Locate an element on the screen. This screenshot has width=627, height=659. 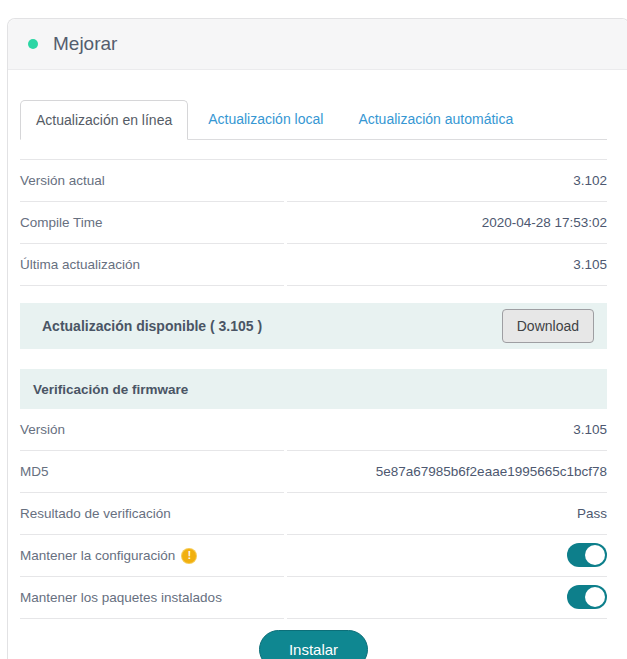
tab-bar: Actualización en línea Actualización loc… is located at coordinates (314, 120).